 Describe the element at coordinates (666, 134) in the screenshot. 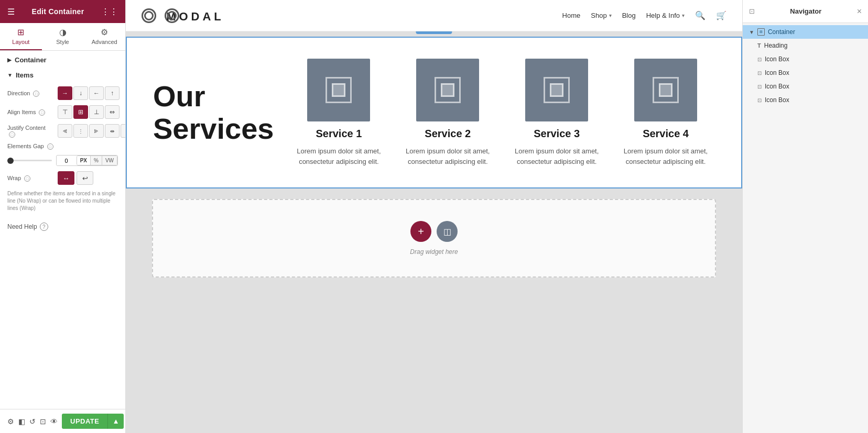

I see `service-4-title: Service 4` at that location.